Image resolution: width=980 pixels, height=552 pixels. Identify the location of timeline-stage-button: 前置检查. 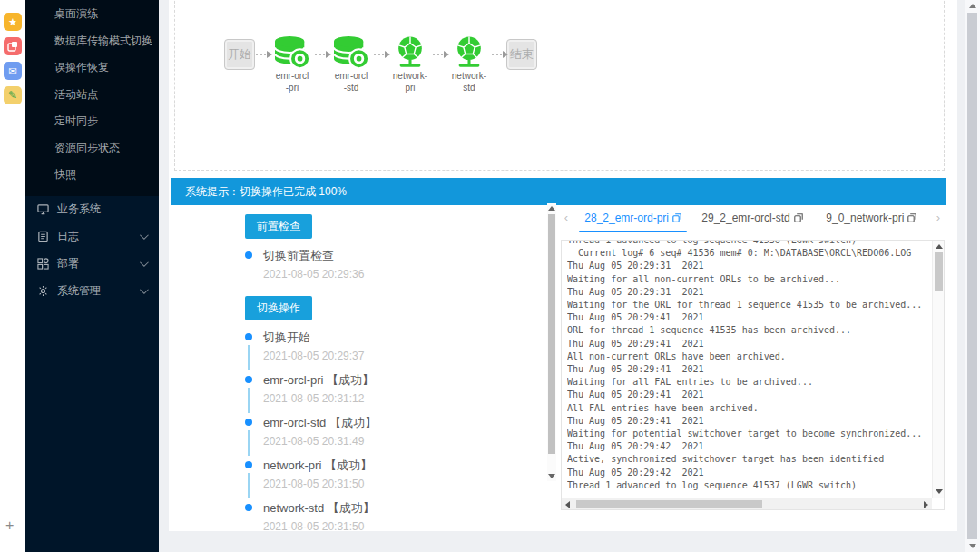
(279, 227).